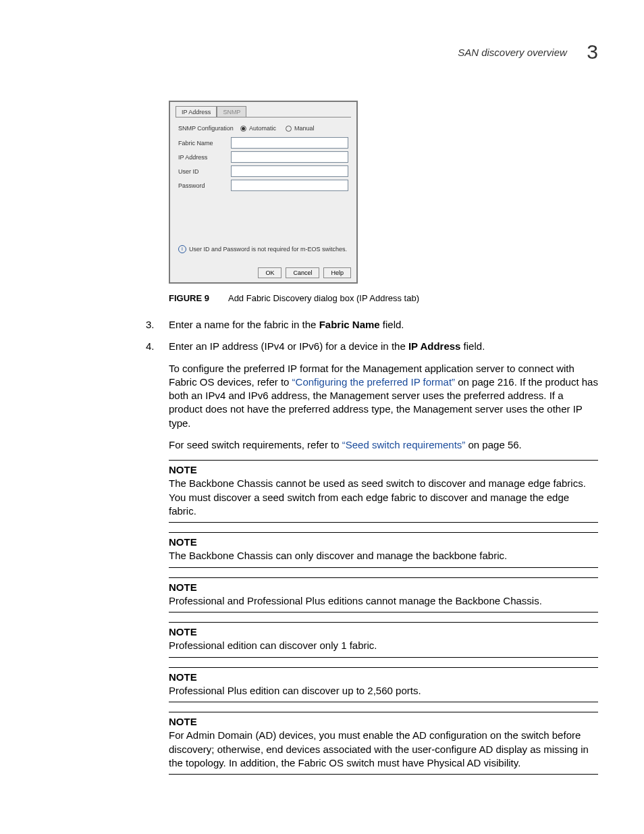  Describe the element at coordinates (289, 128) in the screenshot. I see `radio-manual` at that location.